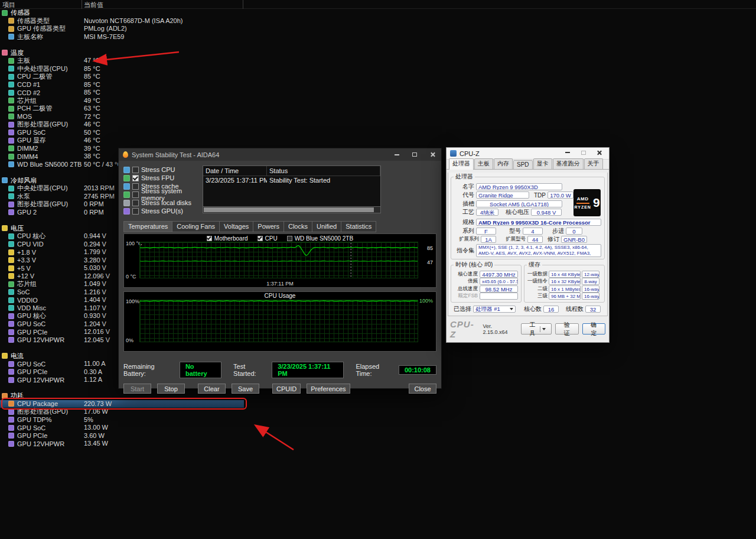 This screenshot has height=539, width=756. What do you see at coordinates (280, 155) in the screenshot?
I see `window-titlebar: System Stability Test - AIDA64` at bounding box center [280, 155].